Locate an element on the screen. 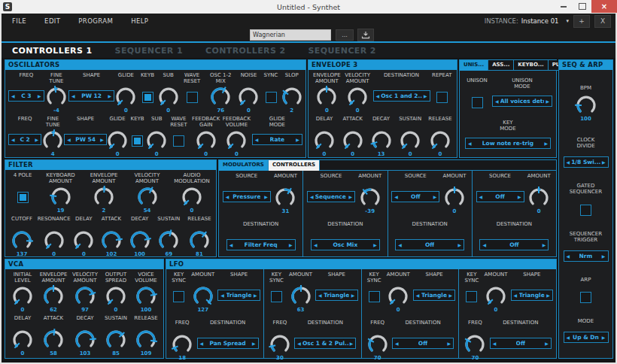  tab-controllers-2: CONTROLLERS 2 is located at coordinates (245, 51).